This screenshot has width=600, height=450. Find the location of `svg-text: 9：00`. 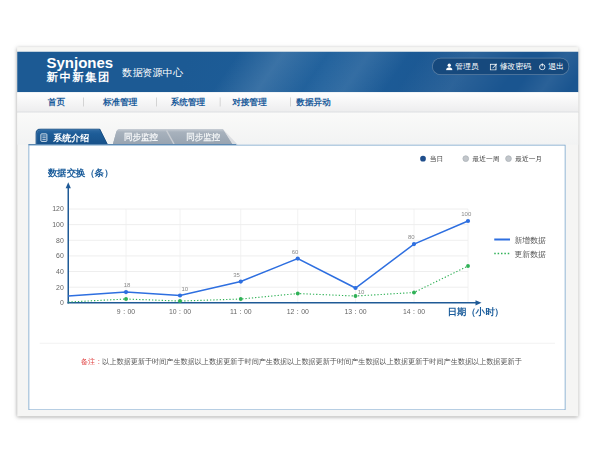

svg-text: 9：00 is located at coordinates (126, 312).